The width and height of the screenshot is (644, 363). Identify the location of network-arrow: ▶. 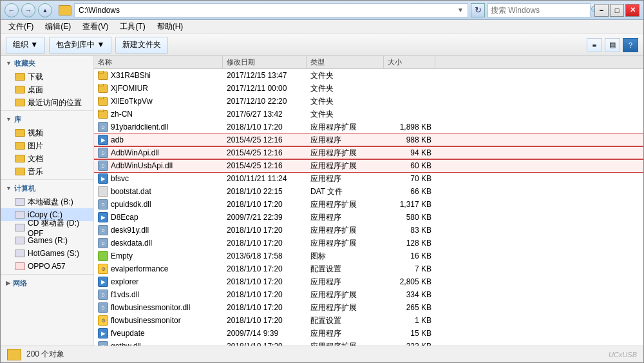
(8, 283).